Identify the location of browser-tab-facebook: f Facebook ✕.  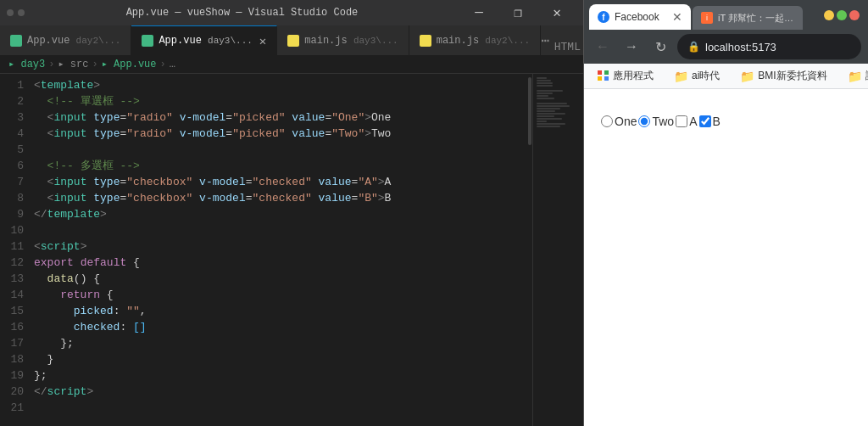
(640, 17).